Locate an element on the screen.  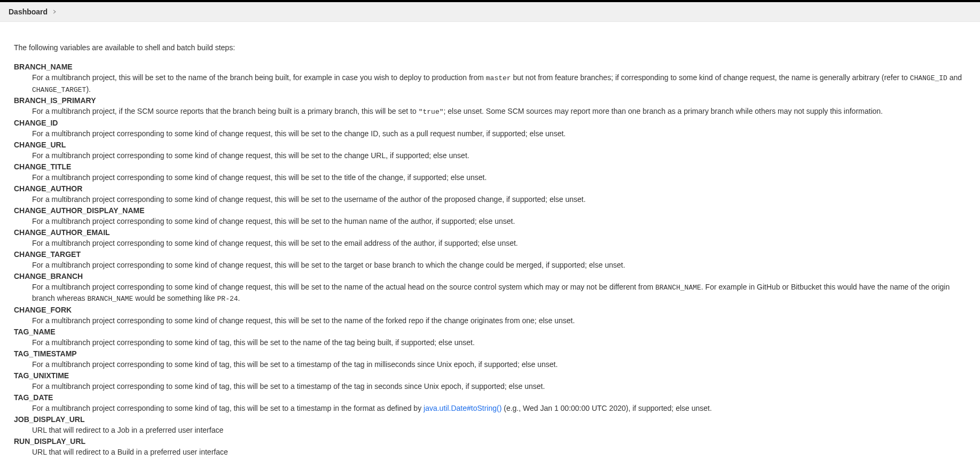
variable-name: TAG_DATE is located at coordinates (490, 397).